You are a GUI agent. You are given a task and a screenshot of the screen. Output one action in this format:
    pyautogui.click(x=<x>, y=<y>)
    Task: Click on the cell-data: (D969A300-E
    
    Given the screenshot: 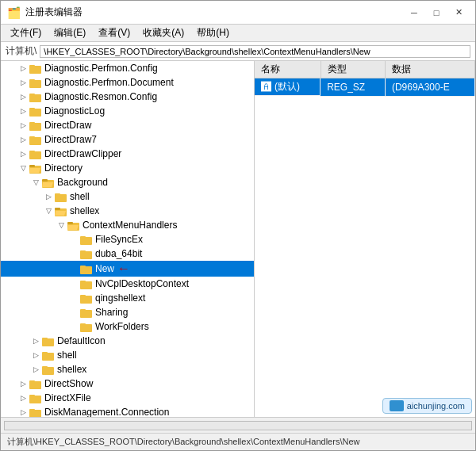 What is the action you would take?
    pyautogui.click(x=430, y=87)
    